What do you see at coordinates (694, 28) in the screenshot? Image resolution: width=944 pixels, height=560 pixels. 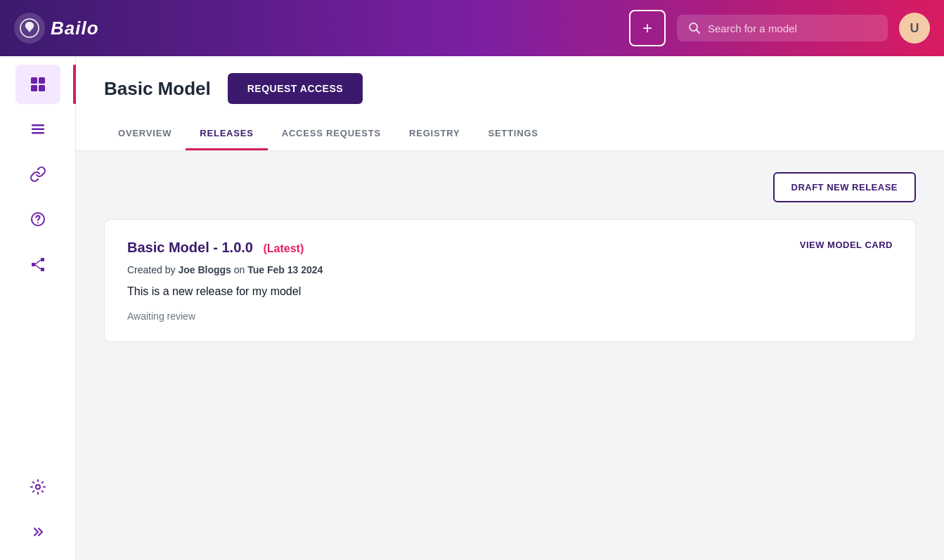 I see `search-icon` at bounding box center [694, 28].